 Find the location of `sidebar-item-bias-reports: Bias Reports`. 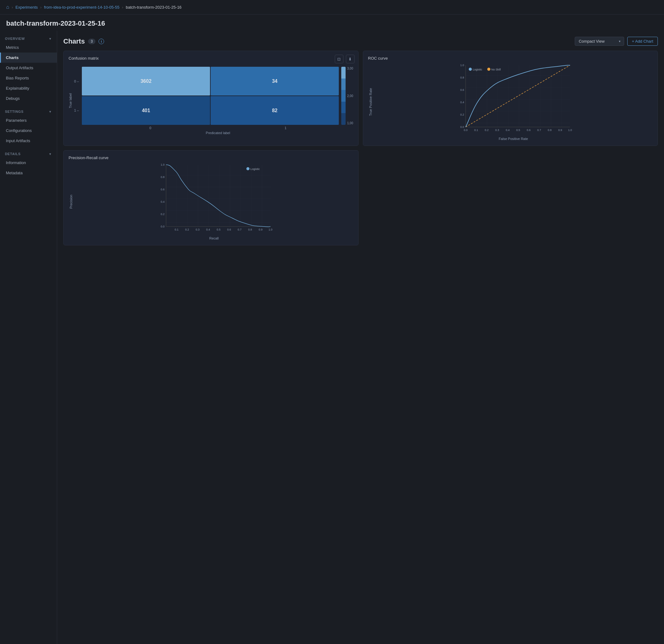

sidebar-item-bias-reports: Bias Reports is located at coordinates (28, 78).